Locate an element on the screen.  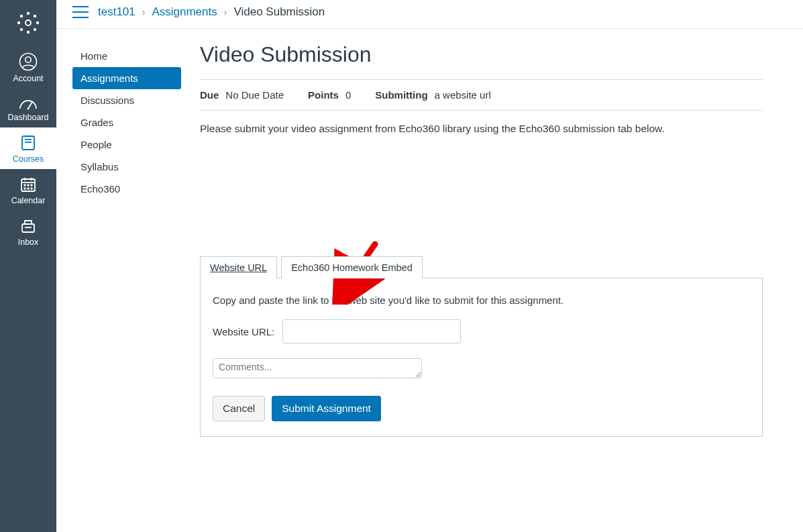
nav-courses-label: Courses is located at coordinates (28, 159).